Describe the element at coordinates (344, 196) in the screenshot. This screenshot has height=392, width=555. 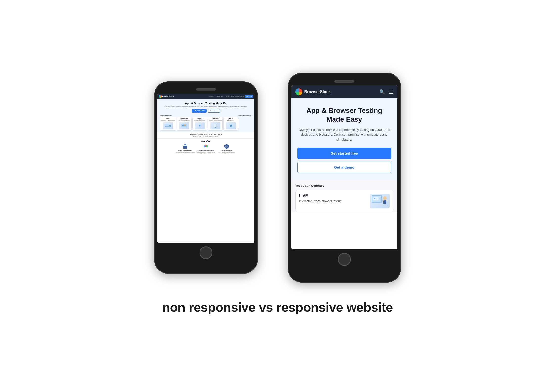
I see `right-bottom-section: Test your Websites LIVE Interactive cros…` at that location.